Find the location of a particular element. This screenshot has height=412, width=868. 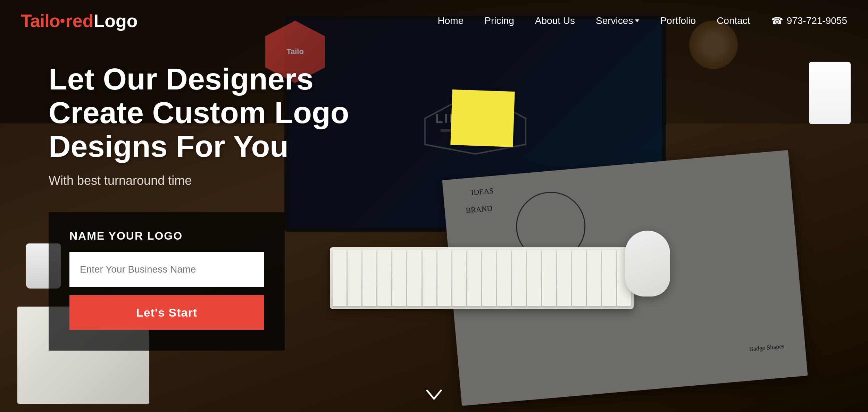

chevron-down-icon is located at coordinates (637, 21).